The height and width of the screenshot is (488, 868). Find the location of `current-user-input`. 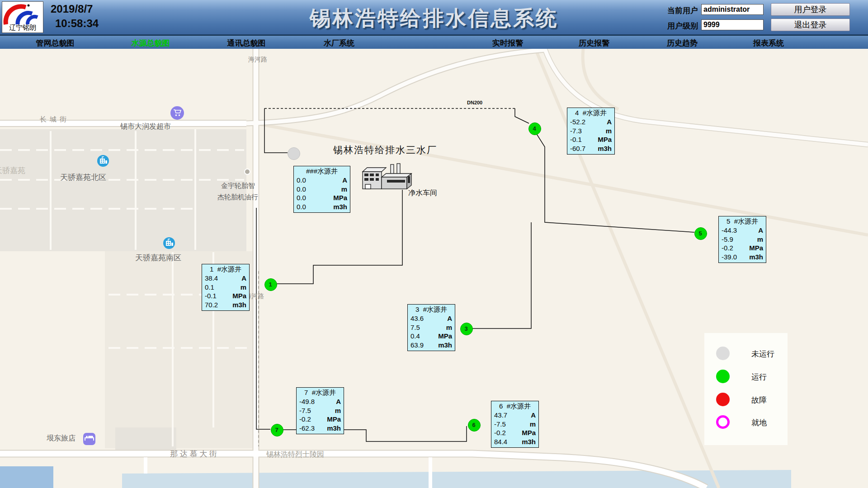

current-user-input is located at coordinates (732, 9).